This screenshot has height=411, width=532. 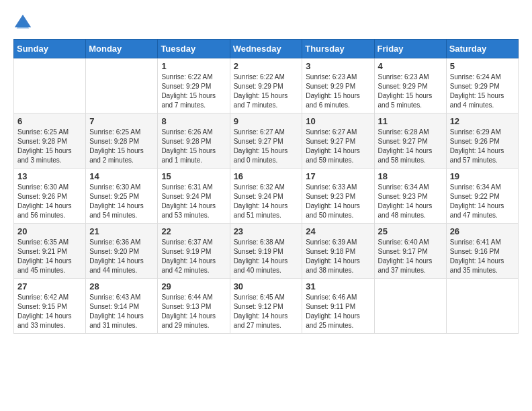 What do you see at coordinates (410, 121) in the screenshot?
I see `day-number: 11` at bounding box center [410, 121].